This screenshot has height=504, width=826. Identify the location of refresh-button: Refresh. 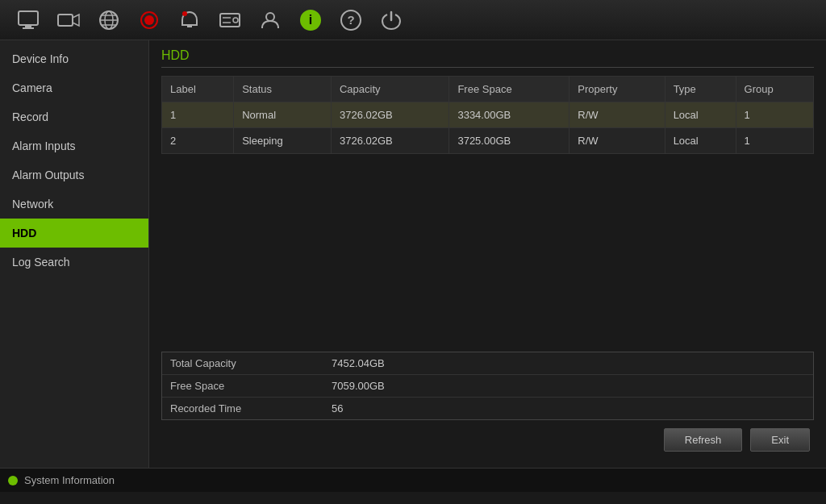
(703, 440).